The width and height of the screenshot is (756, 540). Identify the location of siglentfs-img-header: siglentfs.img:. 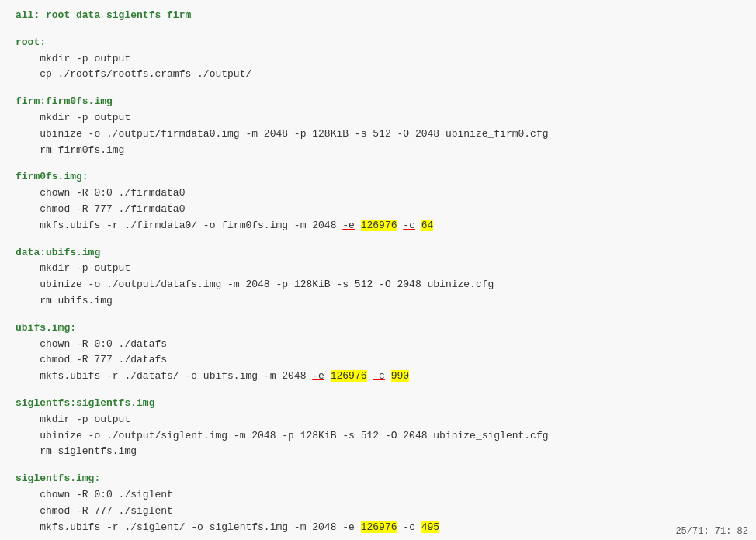
(378, 479).